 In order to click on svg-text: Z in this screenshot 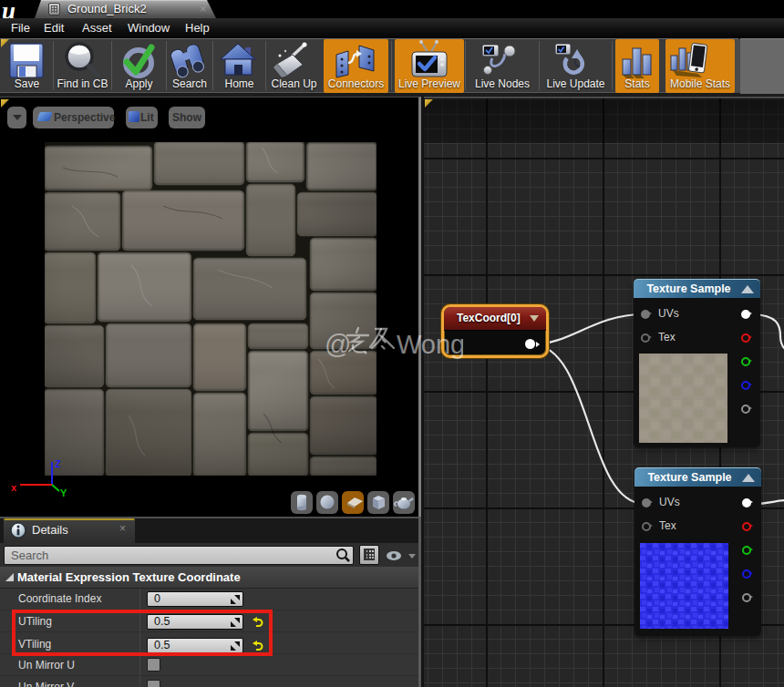, I will do `click(58, 464)`.